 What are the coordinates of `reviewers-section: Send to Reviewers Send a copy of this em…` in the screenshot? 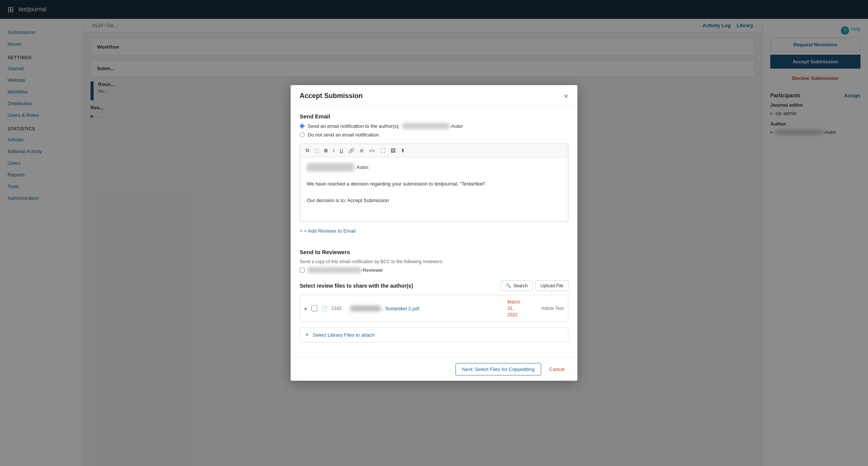 It's located at (434, 261).